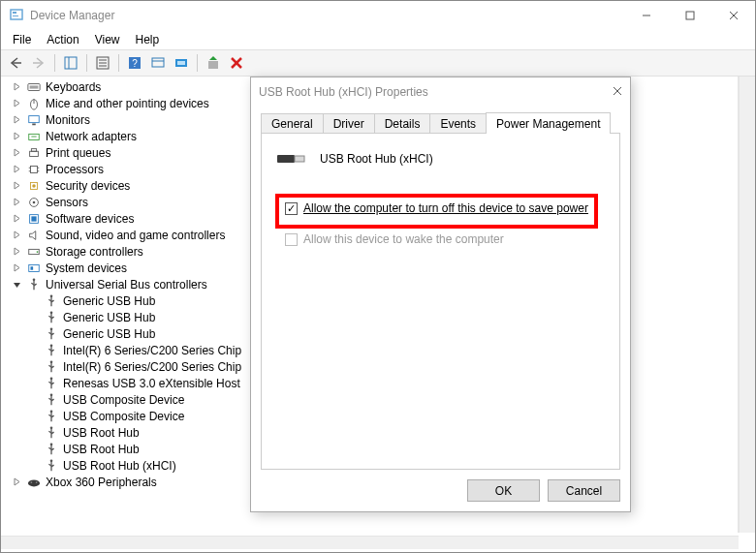 Image resolution: width=756 pixels, height=553 pixels. I want to click on forward-button, so click(39, 63).